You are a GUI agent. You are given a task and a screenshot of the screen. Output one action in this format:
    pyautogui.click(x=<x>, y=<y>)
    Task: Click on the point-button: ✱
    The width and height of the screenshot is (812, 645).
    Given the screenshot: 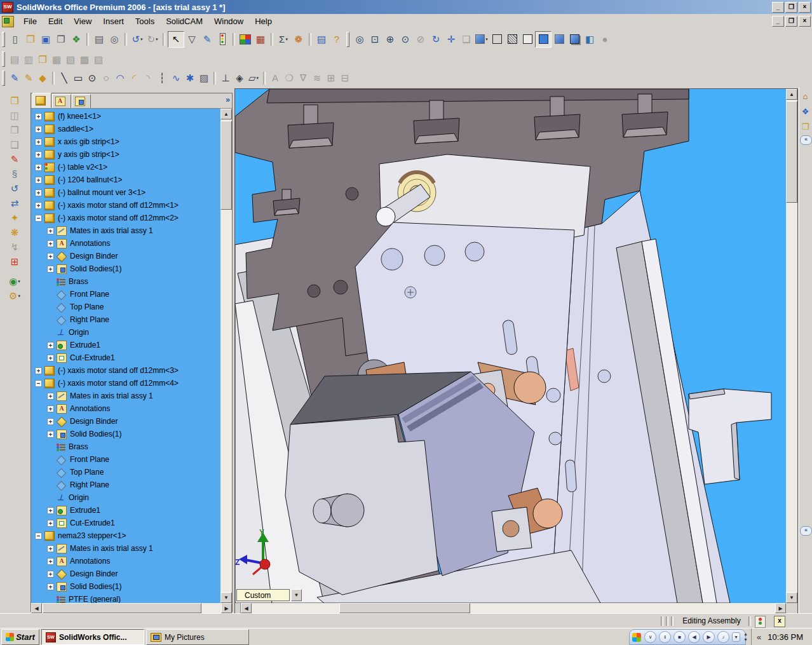 What is the action you would take?
    pyautogui.click(x=190, y=78)
    